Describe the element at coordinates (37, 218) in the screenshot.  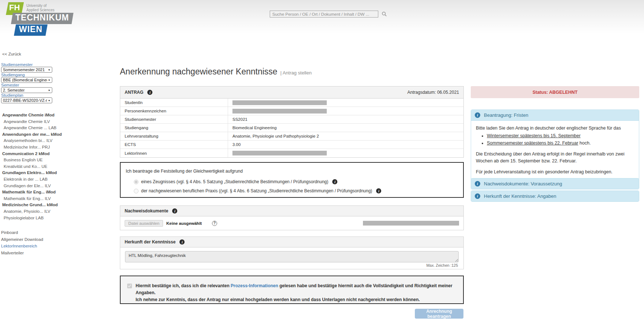
I see `nav-item: Physiologielabor LAB` at that location.